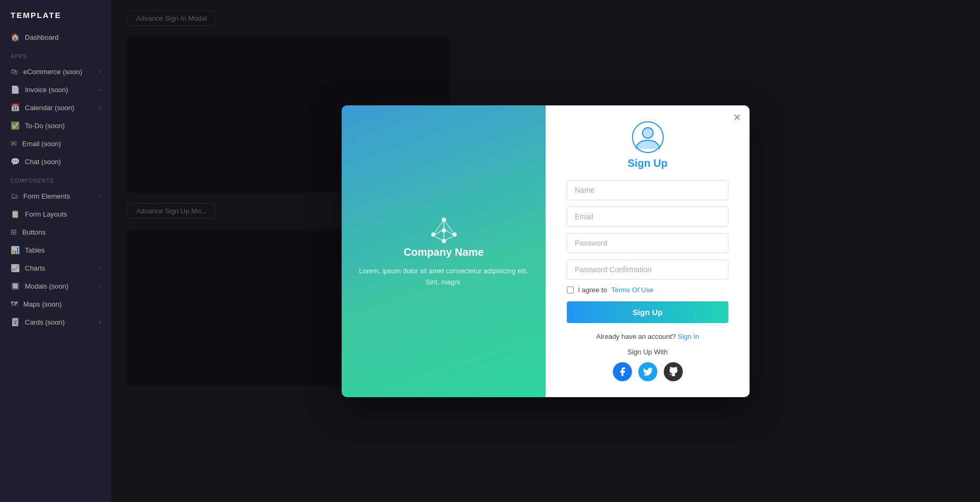  Describe the element at coordinates (15, 268) in the screenshot. I see `charts-icon: 📈` at that location.